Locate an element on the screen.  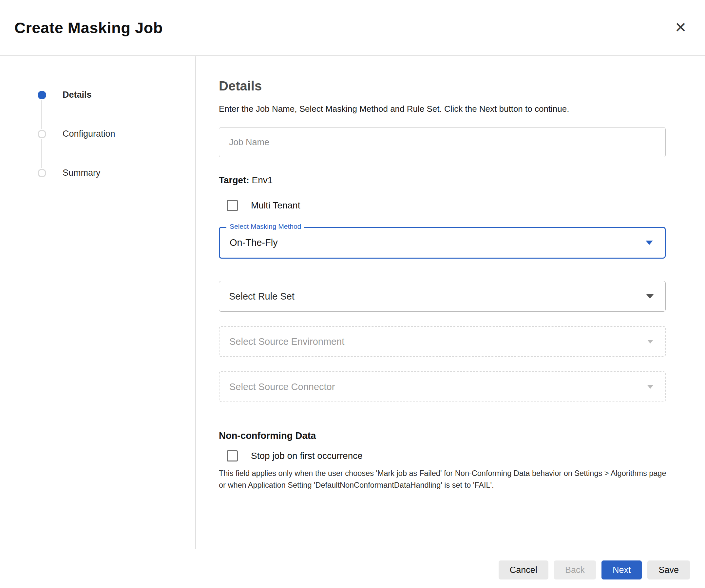
stepper-step-details: Details is located at coordinates (98, 95).